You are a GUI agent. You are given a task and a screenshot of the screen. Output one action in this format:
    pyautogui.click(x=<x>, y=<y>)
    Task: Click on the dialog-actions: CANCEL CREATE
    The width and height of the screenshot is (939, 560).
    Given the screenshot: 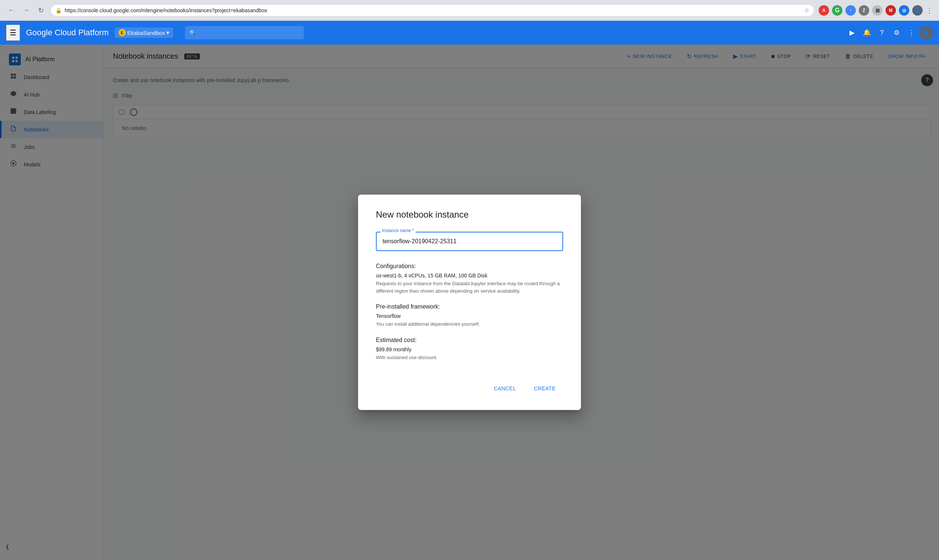 What is the action you would take?
    pyautogui.click(x=469, y=386)
    